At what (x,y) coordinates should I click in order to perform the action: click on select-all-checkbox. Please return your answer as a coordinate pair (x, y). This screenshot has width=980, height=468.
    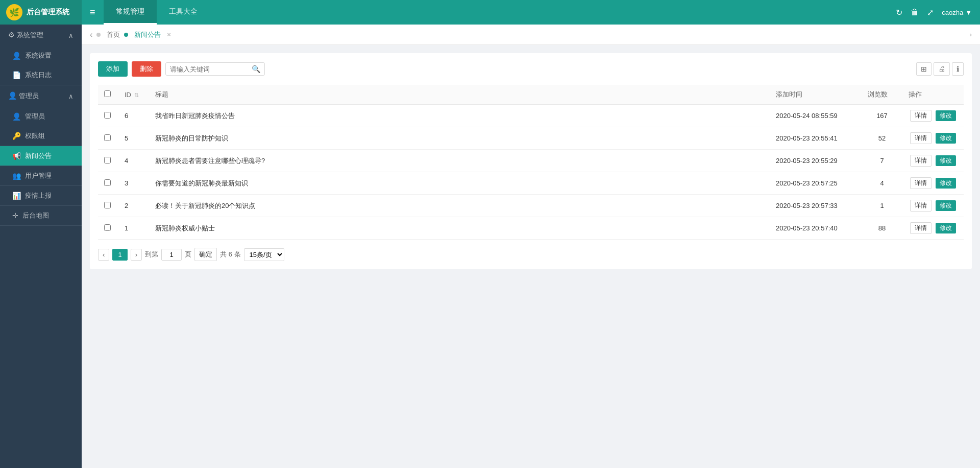
    Looking at the image, I should click on (107, 94).